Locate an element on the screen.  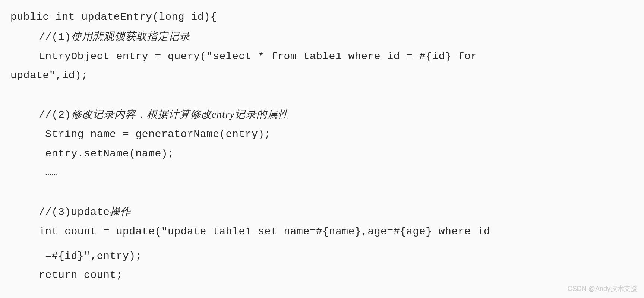
comment-prefix: //(3)update is located at coordinates (74, 212).